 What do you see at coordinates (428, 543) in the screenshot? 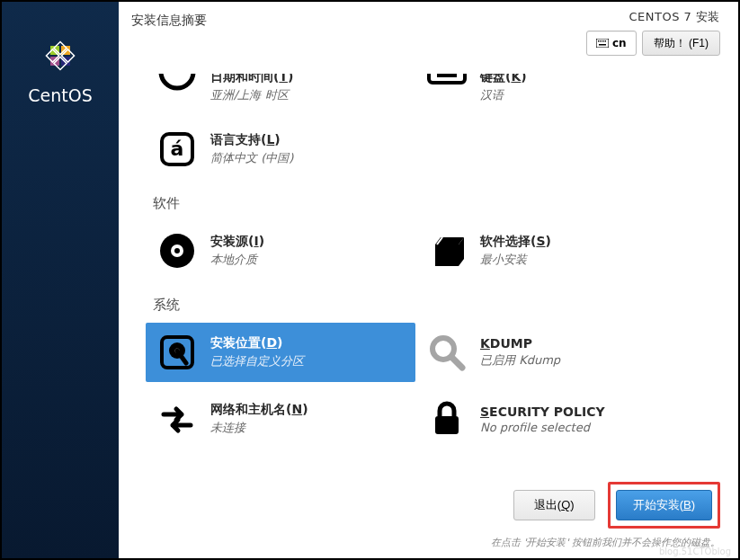
I see `footer-note: 在点击 '开始安装' 按钮前我们并不会操作您的磁盘。` at bounding box center [428, 543].